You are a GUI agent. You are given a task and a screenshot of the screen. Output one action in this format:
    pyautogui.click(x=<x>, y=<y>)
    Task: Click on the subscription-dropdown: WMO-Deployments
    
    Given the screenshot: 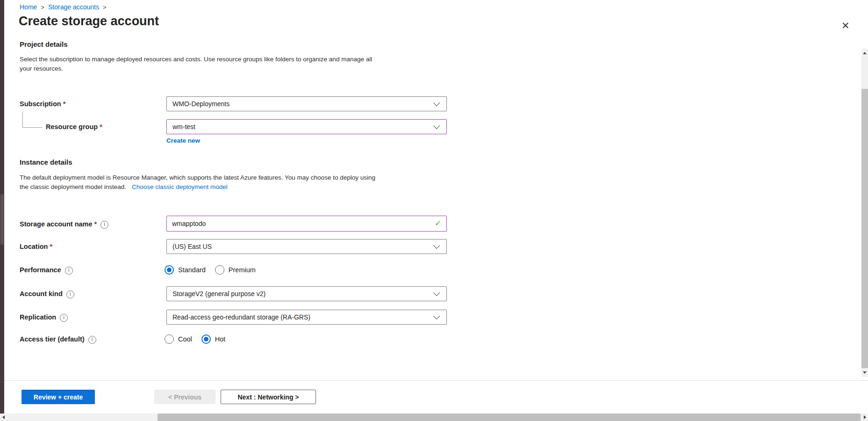 What is the action you would take?
    pyautogui.click(x=307, y=104)
    